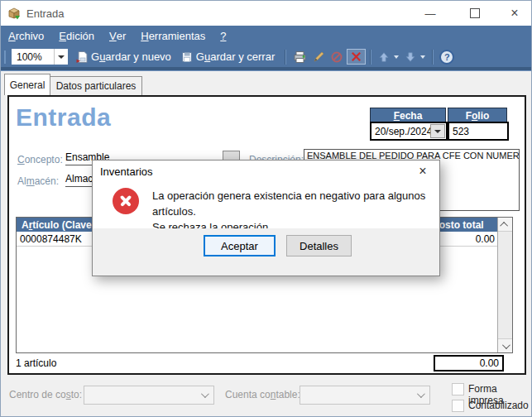 This screenshot has height=417, width=532. Describe the element at coordinates (76, 36) in the screenshot. I see `menu-item-edicion: Edición` at that location.